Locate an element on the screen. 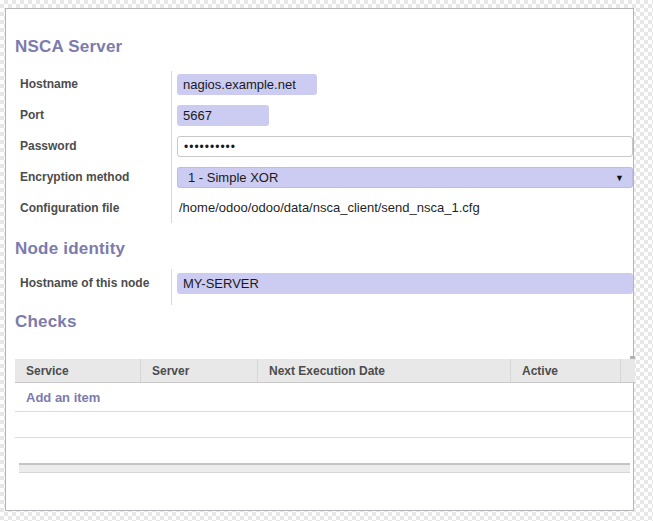  column-header-server: Server is located at coordinates (200, 370).